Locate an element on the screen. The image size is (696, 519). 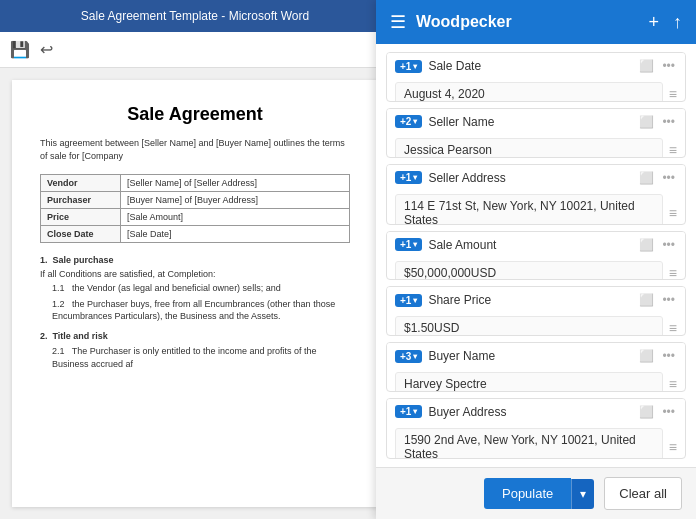
field-badge: +2 ▾ is located at coordinates (408, 122).